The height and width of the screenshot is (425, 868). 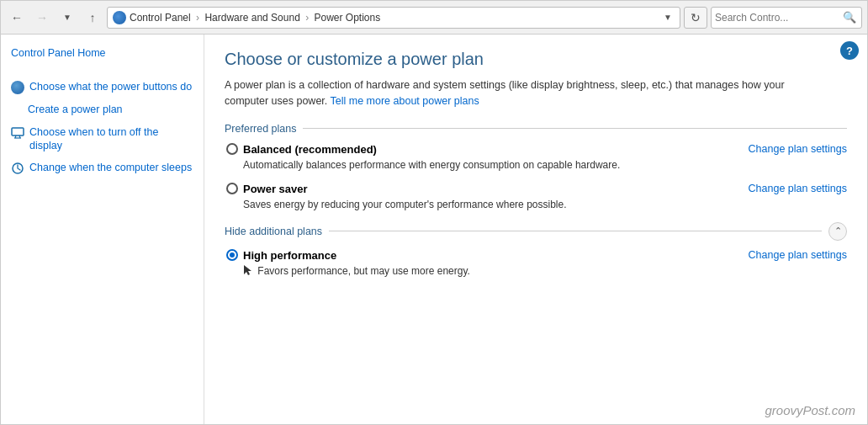 What do you see at coordinates (276, 189) in the screenshot?
I see `power-saver-plan-name: Power saver` at bounding box center [276, 189].